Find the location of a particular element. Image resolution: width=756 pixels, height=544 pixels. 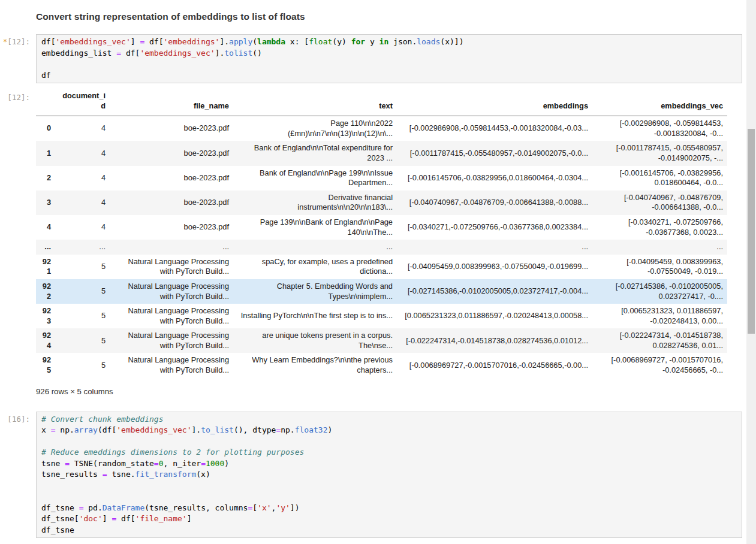

row-index: 4 is located at coordinates (46, 228).